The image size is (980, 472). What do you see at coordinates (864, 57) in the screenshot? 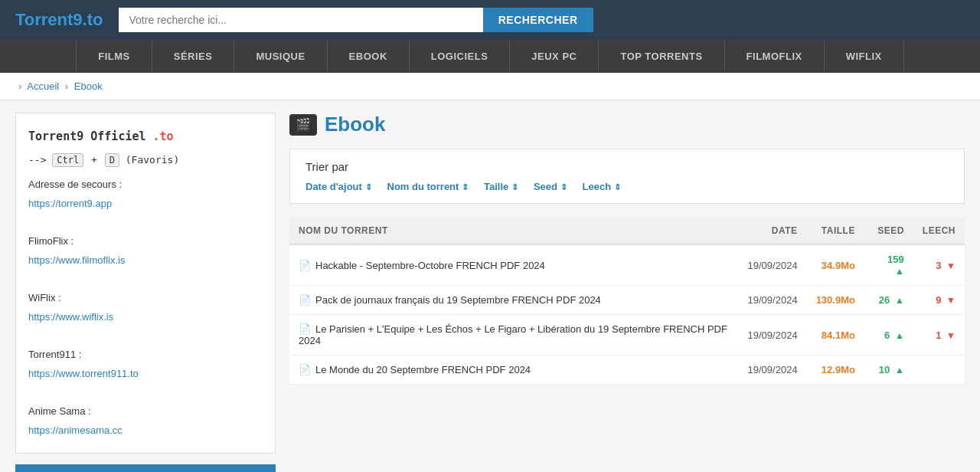
I see `nav-wiflix: WIFLIX` at bounding box center [864, 57].